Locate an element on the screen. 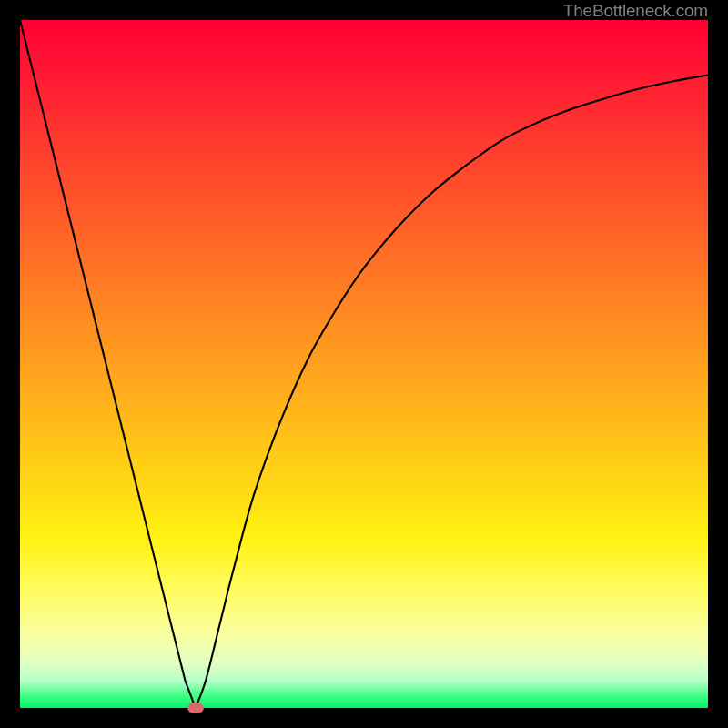 The image size is (728, 728). watermark-text: TheBottleneck.com is located at coordinates (635, 11).